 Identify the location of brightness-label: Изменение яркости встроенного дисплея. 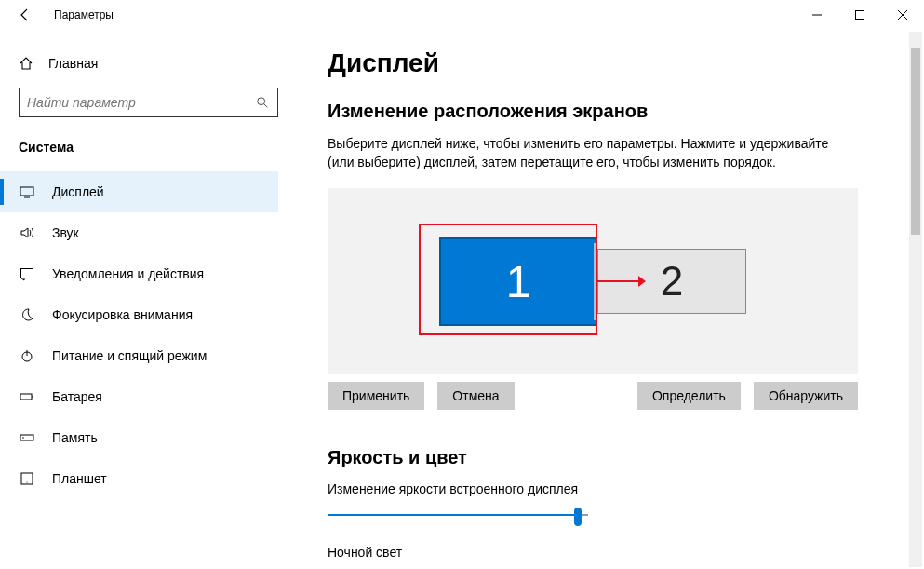
(607, 489).